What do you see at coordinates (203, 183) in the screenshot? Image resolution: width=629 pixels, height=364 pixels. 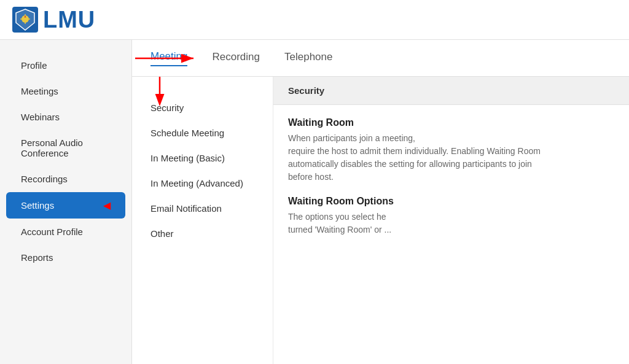 I see `settings-nav-in-meeting-advanced: In Meeting (Advanced)` at bounding box center [203, 183].